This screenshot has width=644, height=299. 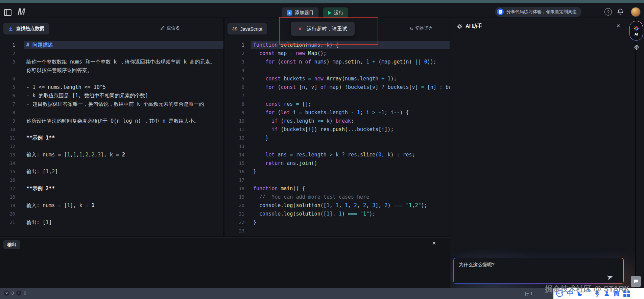 I want to click on problems-summary: ✕ 0 ! 0, so click(x=15, y=293).